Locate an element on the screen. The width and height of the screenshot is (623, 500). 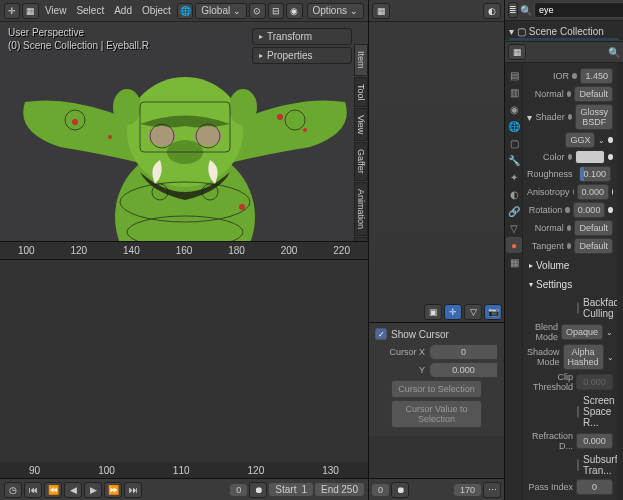
autokey-icon: ⏺ is located at coordinates (258, 490).